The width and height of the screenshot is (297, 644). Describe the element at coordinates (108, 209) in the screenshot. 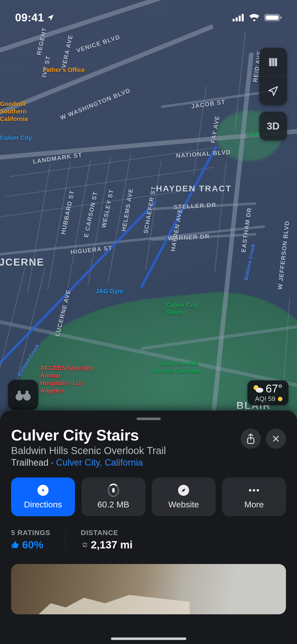

I see `map-label-wesley: WESLEY ST` at that location.